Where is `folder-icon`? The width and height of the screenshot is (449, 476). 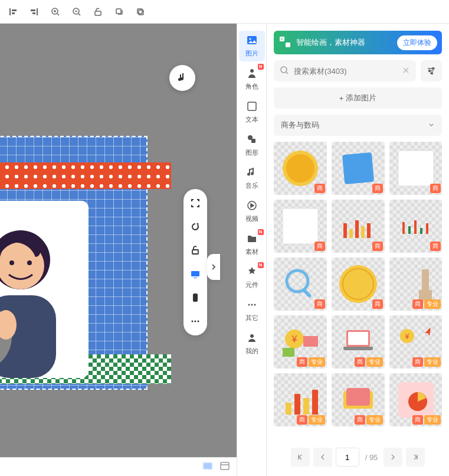
folder-icon is located at coordinates (252, 240).